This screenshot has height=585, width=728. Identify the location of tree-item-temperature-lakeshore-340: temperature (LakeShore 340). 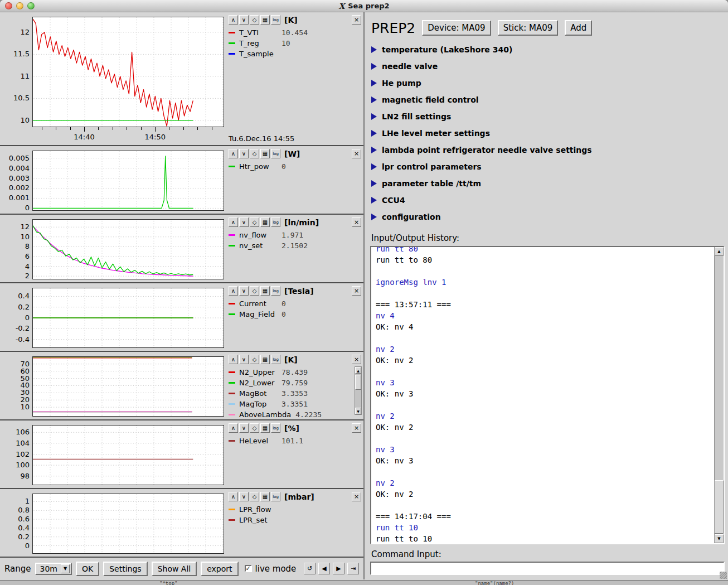
(550, 50).